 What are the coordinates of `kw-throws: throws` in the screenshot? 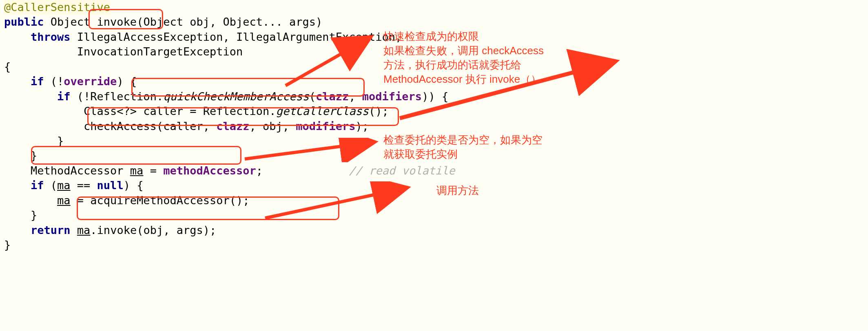 It's located at (51, 37).